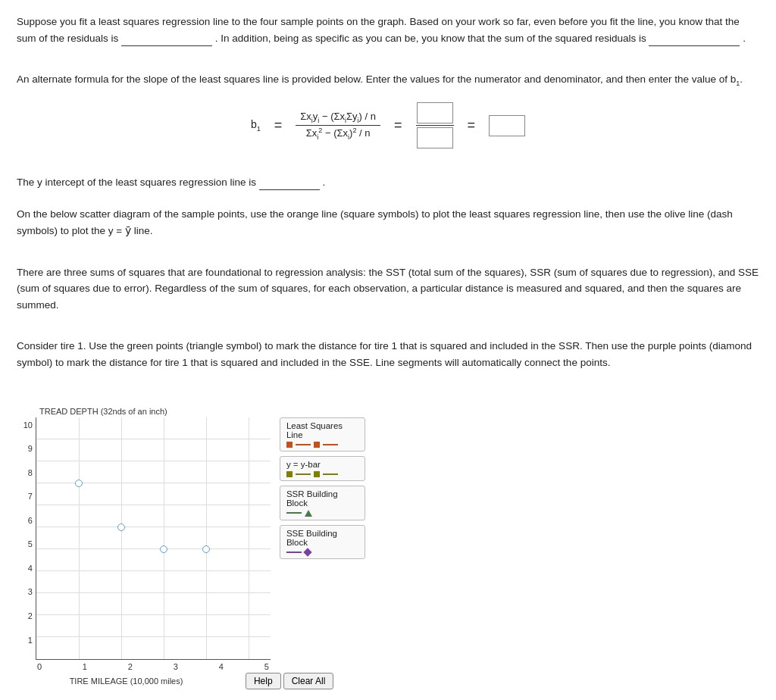  Describe the element at coordinates (338, 133) in the screenshot. I see `fraction-denominator: Σxi2 − (Σxi)2 / n` at that location.